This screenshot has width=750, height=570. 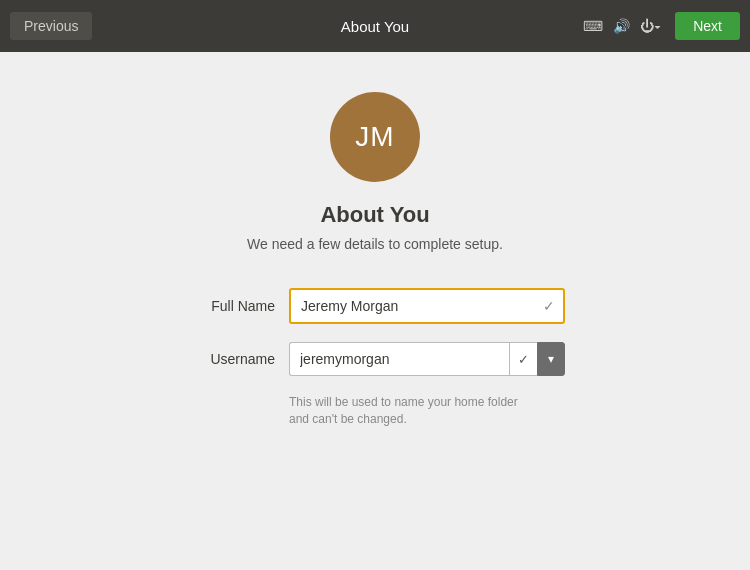 What do you see at coordinates (51, 26) in the screenshot?
I see `previous-button: Previous` at bounding box center [51, 26].